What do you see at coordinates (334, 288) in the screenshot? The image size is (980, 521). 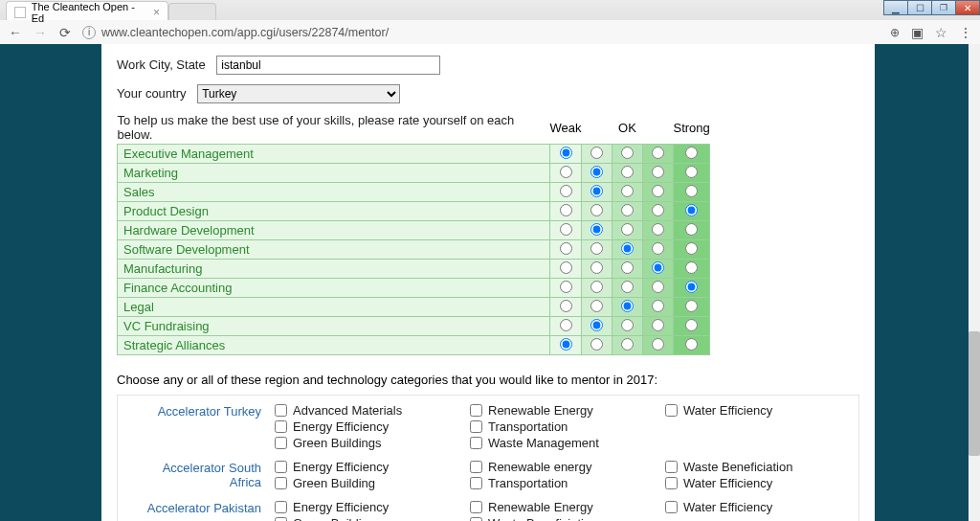 I see `skill-name: Finance Accounting` at bounding box center [334, 288].